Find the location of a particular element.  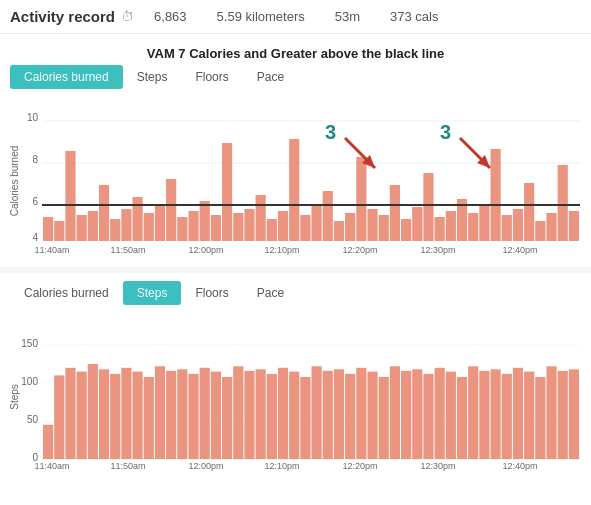

badge1-value: 3 is located at coordinates (330, 132).